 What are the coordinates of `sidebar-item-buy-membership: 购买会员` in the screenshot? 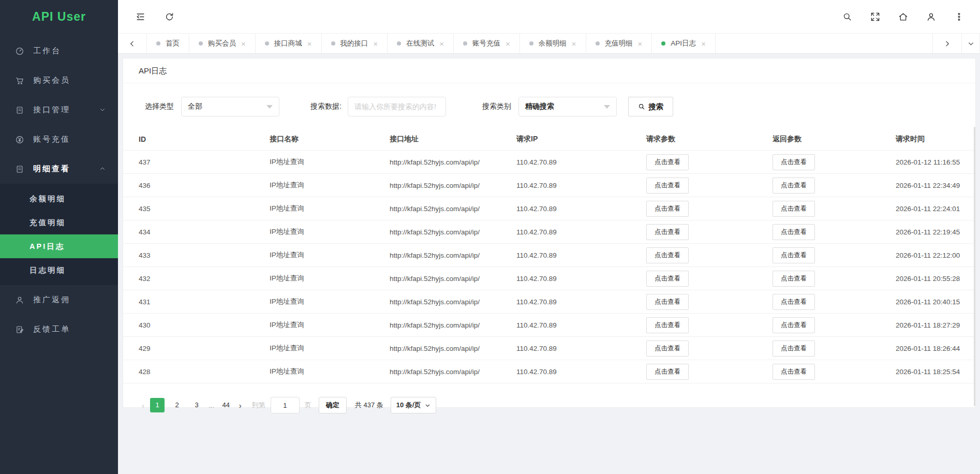 It's located at (59, 81).